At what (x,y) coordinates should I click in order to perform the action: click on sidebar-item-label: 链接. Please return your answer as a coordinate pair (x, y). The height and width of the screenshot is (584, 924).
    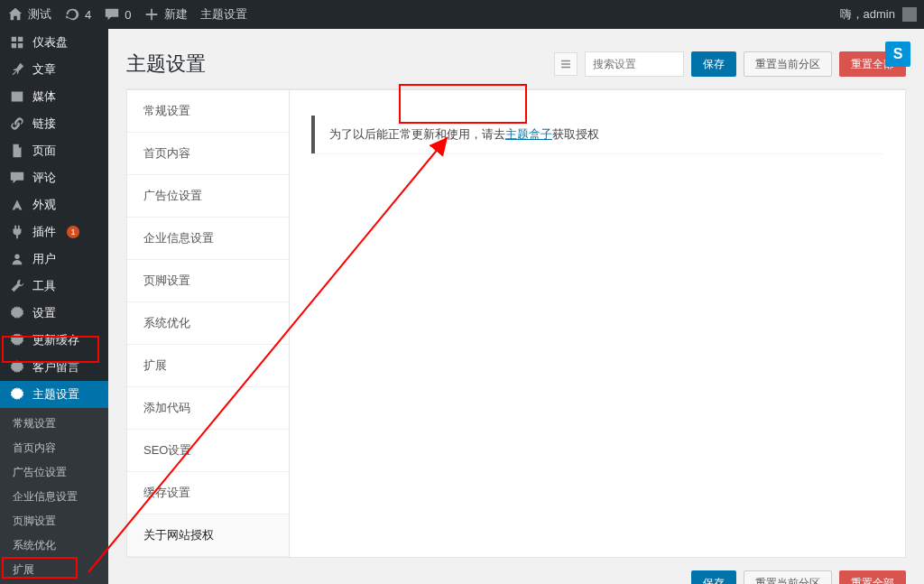
    Looking at the image, I should click on (44, 124).